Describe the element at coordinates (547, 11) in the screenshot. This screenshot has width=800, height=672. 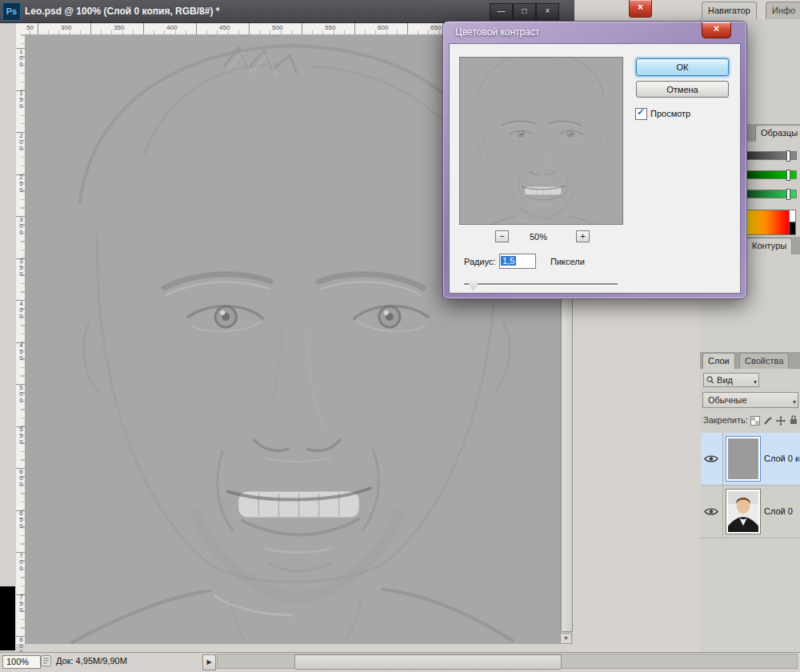
I see `close-window-button: ×` at that location.